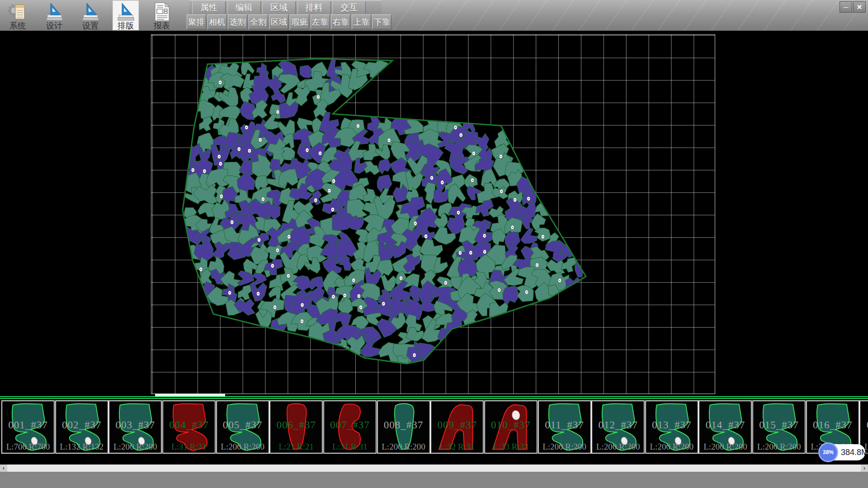 The width and height of the screenshot is (868, 488). Describe the element at coordinates (314, 8) in the screenshot. I see `menu-item-material: 排料` at that location.